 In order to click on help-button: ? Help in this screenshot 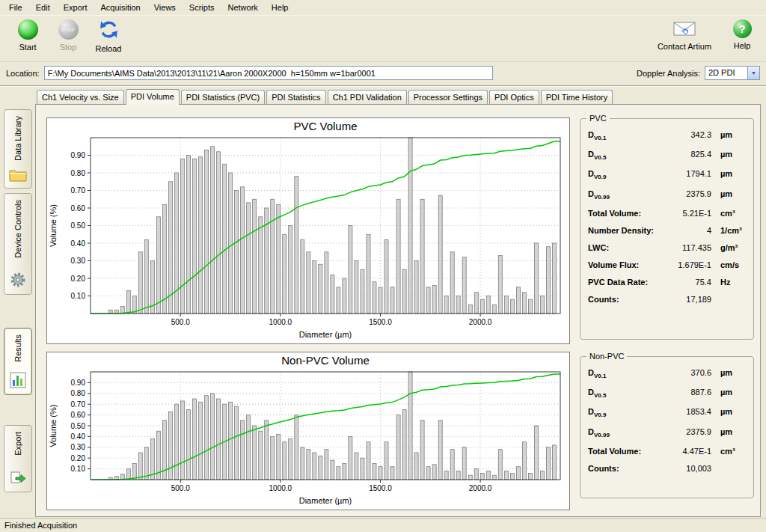, I will do `click(742, 35)`.